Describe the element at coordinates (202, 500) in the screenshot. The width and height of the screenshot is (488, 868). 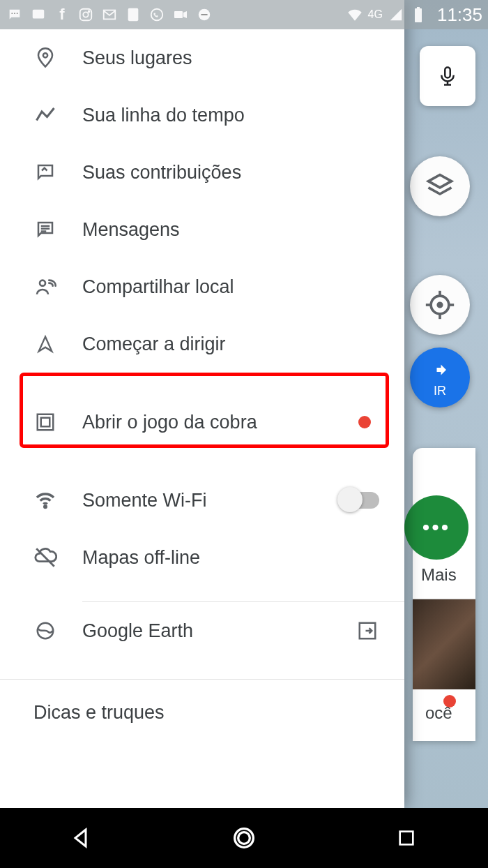
I see `menu-wifi-only: Somente Wi-Fi` at that location.